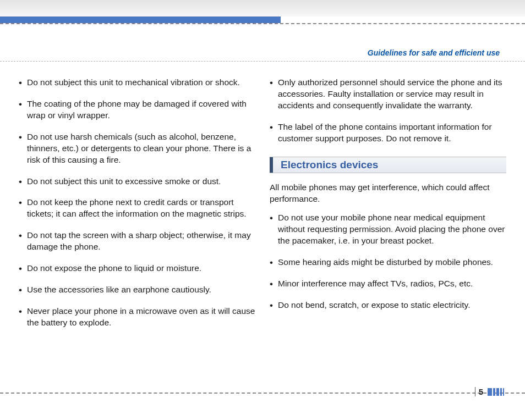 The height and width of the screenshot is (420, 525). What do you see at coordinates (388, 284) in the screenshot?
I see `list-item: Minor interference may affect TVs, radio…` at bounding box center [388, 284].